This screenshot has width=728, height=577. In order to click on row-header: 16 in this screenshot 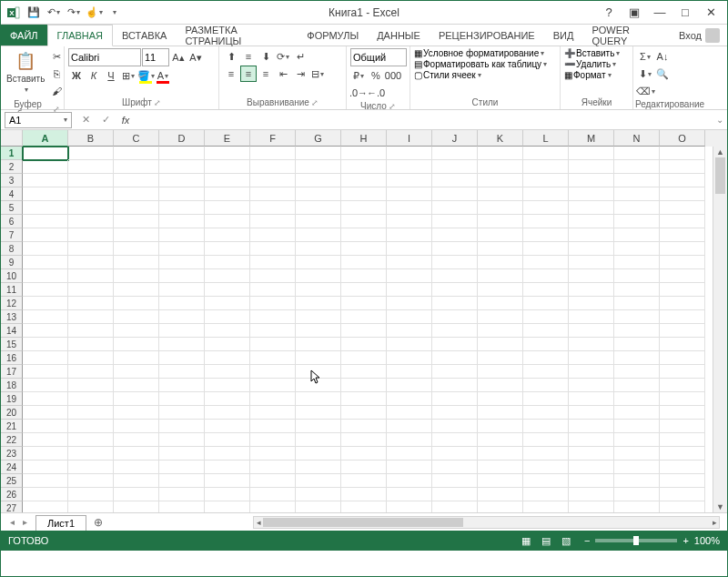, I will do `click(12, 359)`.